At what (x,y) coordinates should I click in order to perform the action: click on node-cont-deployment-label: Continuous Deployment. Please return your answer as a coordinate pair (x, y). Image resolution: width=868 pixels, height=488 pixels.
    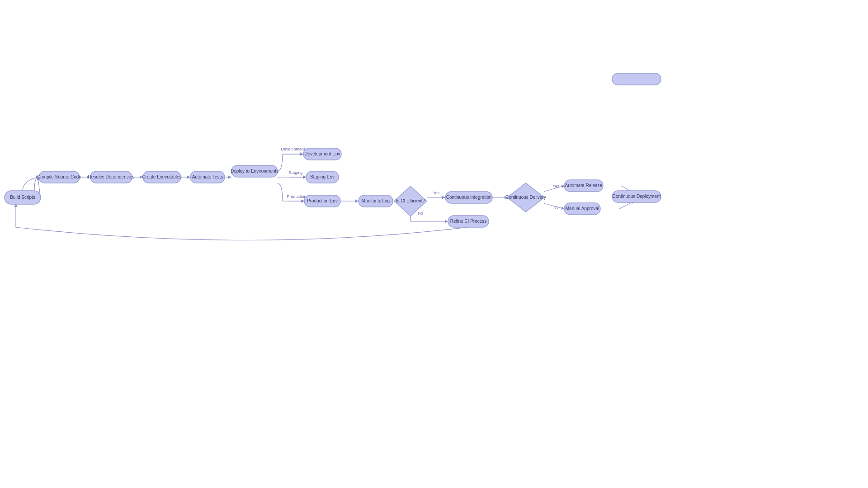
    Looking at the image, I should click on (637, 196).